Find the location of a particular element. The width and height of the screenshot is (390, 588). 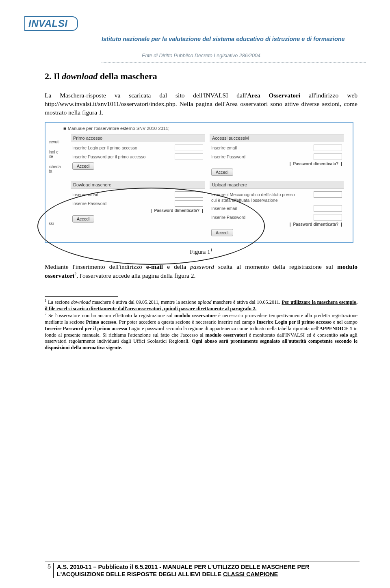

sidetab-1: inni e ite is located at coordinates (57, 151).